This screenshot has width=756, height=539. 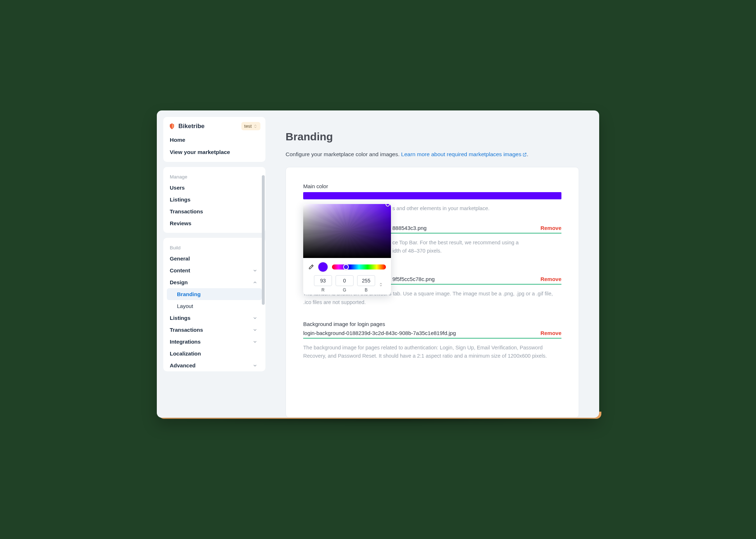 What do you see at coordinates (214, 140) in the screenshot?
I see `sidebar-top-panel: Biketribe test Home View your marketplac…` at bounding box center [214, 140].